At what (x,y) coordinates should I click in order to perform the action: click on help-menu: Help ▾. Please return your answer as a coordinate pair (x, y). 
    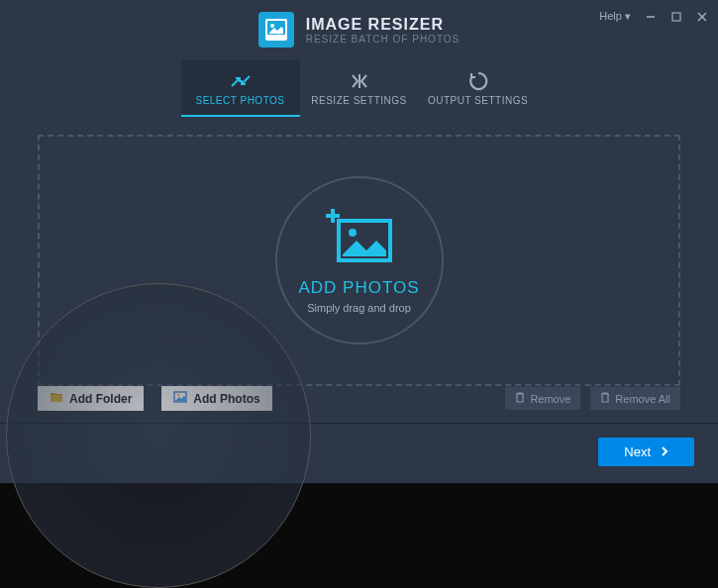
    Looking at the image, I should click on (615, 16).